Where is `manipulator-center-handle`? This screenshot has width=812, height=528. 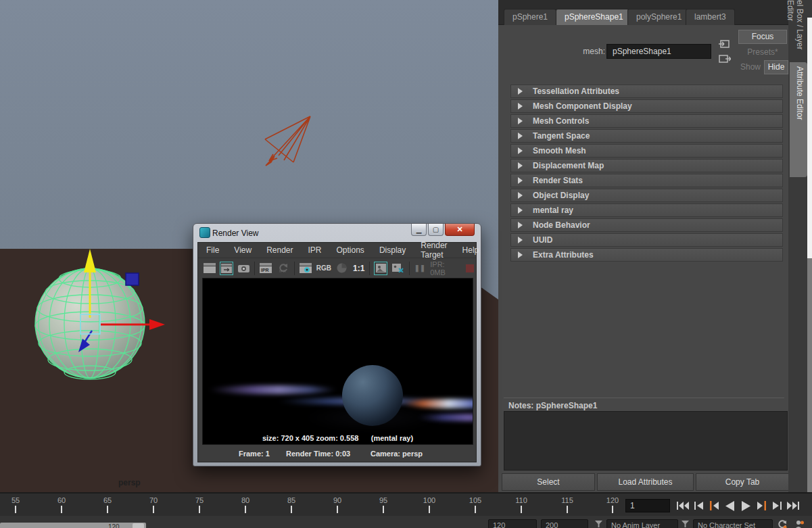 manipulator-center-handle is located at coordinates (91, 325).